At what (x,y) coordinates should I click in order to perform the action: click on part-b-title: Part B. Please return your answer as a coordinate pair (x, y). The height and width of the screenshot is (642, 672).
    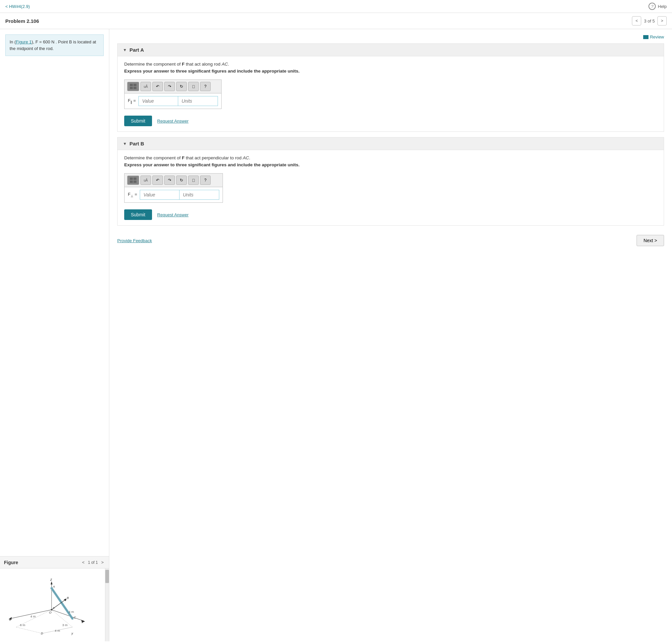
    Looking at the image, I should click on (137, 144).